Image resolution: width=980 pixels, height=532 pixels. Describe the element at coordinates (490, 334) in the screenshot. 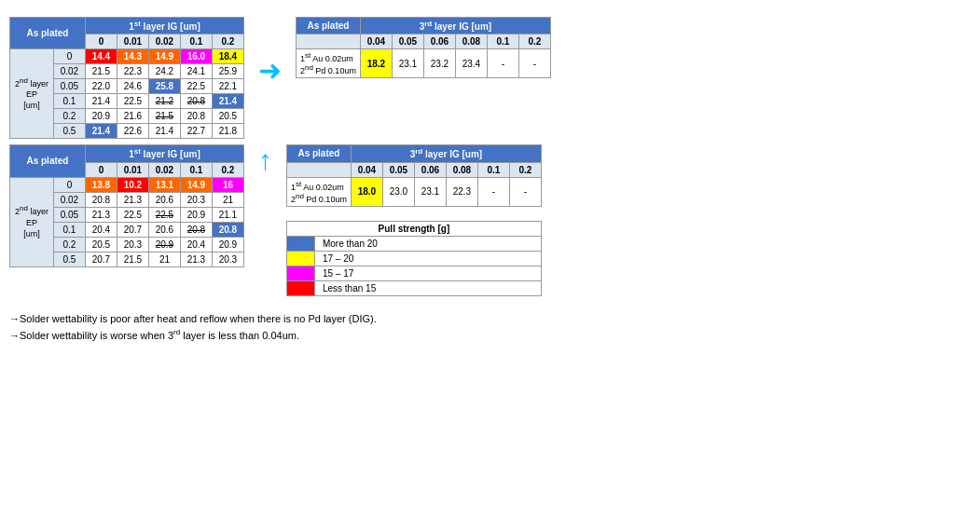

I see `note-1: →Solder wettability is worse when 3rd la…` at that location.